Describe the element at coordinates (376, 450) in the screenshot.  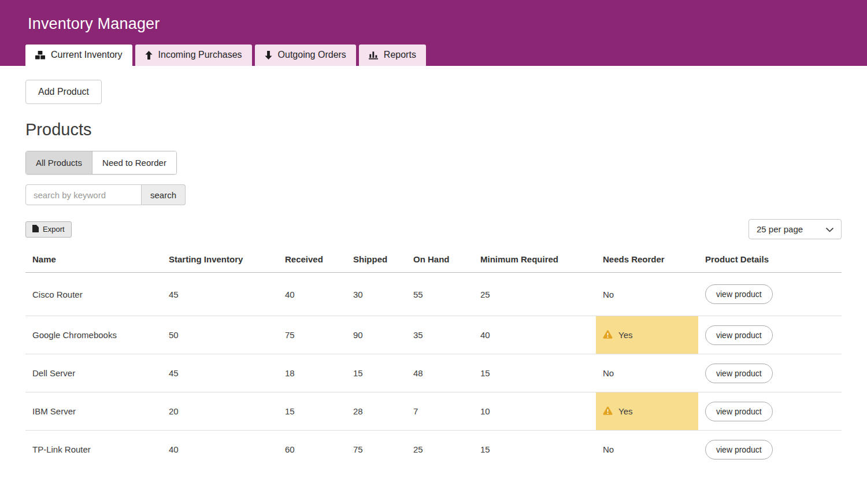
I see `cell-shipped: 75` at that location.